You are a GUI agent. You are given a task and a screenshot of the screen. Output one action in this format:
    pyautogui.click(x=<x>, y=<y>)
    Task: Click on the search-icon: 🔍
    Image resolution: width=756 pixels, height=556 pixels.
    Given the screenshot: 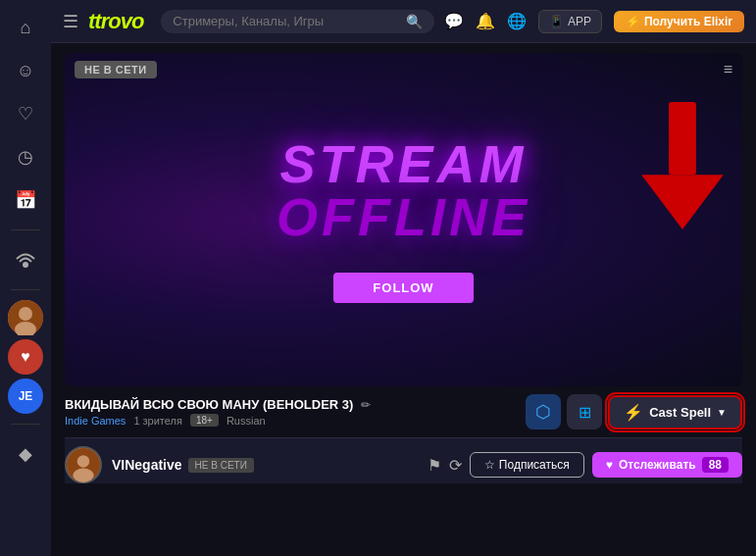 What is the action you would take?
    pyautogui.click(x=414, y=22)
    